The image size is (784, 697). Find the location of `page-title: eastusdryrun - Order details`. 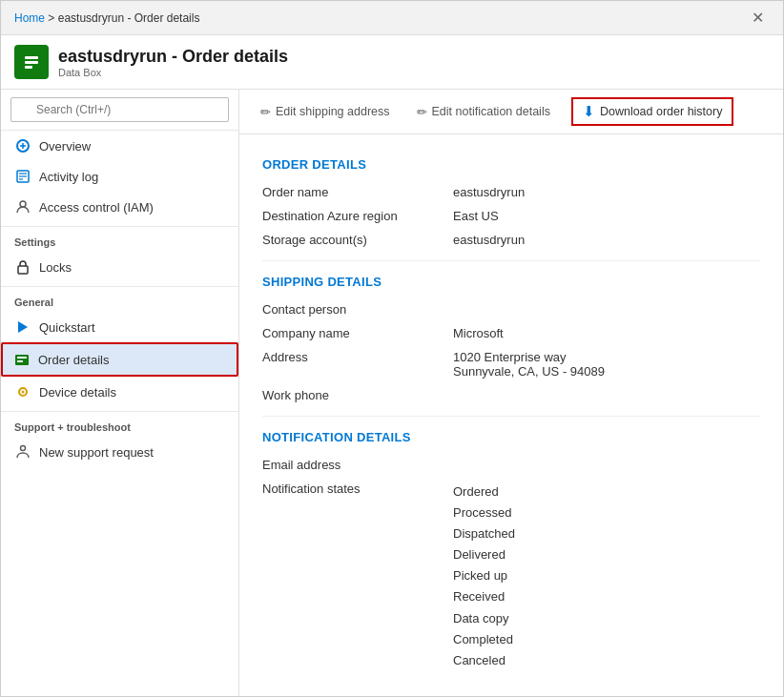

page-title: eastusdryrun - Order details is located at coordinates (174, 57).